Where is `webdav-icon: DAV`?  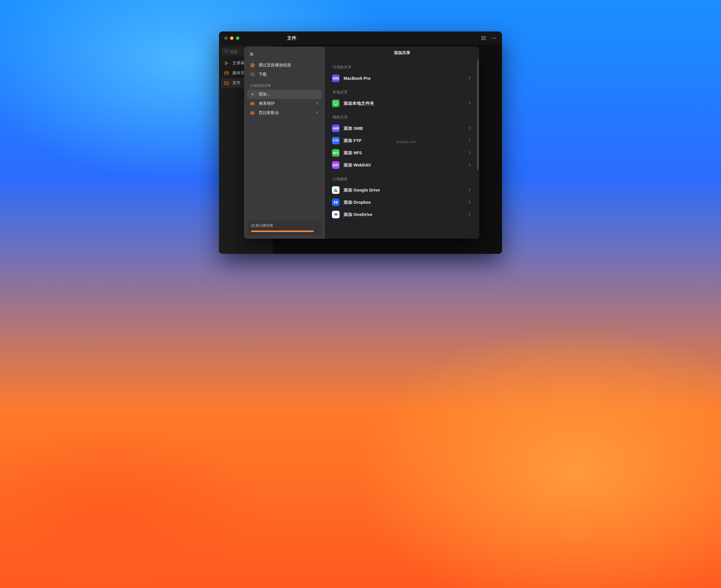 webdav-icon: DAV is located at coordinates (336, 165).